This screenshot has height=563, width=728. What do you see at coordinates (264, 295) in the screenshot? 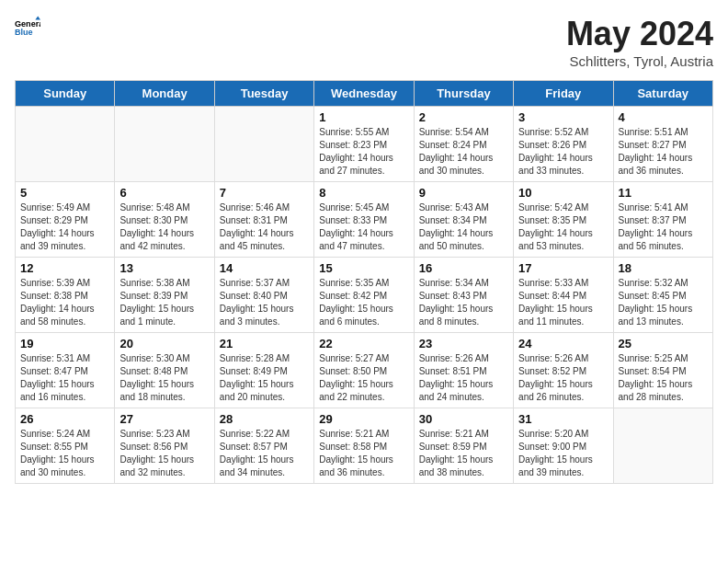
I see `calendar-cell: 14Sunrise: 5:37 AM Sunset: 8:40 PM Dayli…` at bounding box center [264, 295].